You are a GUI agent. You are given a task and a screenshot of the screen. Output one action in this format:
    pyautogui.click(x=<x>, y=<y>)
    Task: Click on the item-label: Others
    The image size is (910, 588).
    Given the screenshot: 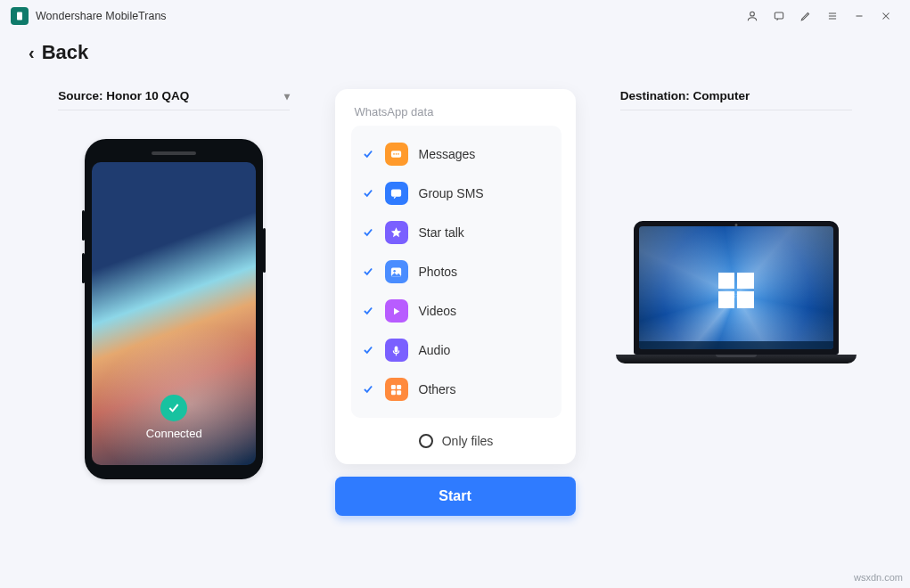 What is the action you would take?
    pyautogui.click(x=438, y=389)
    